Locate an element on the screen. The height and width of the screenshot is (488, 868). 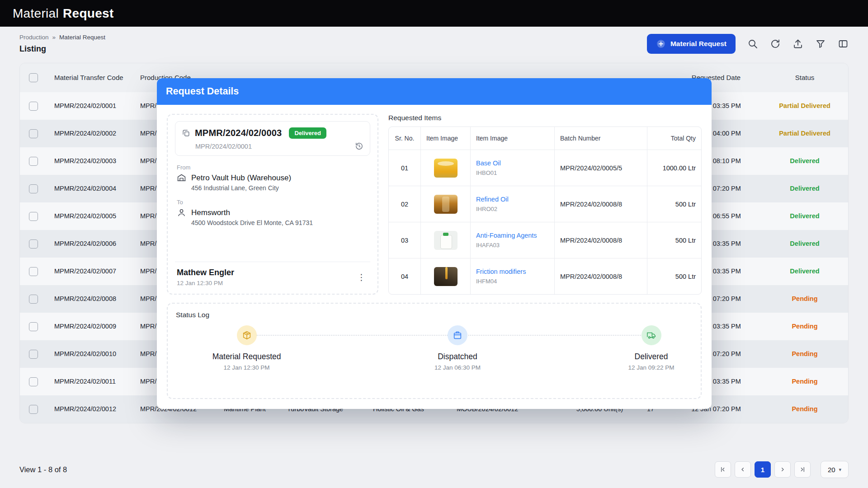
requester-row: Mathew Engler 12 Jan 12:30 PM ⋮ is located at coordinates (273, 275).